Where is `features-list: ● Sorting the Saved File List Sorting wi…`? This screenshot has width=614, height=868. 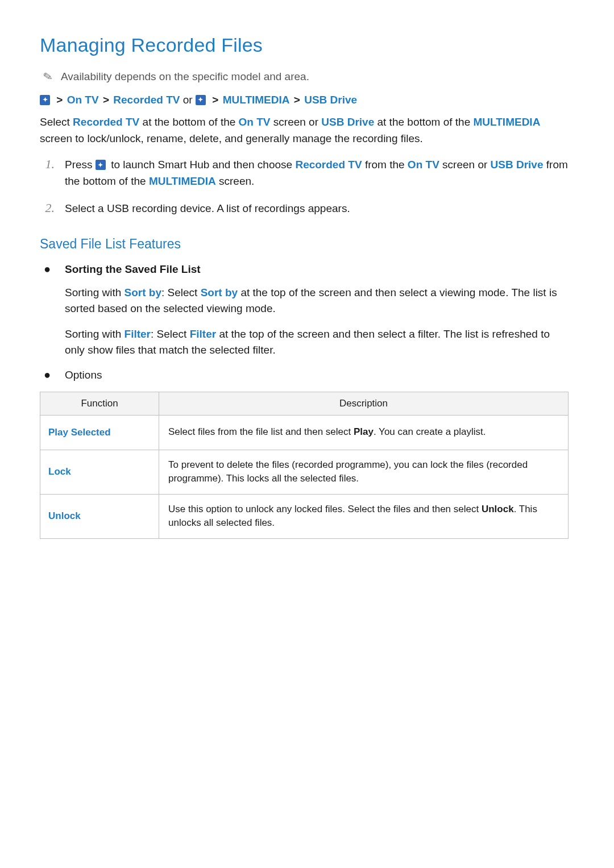
features-list: ● Sorting the Saved File List Sorting wi… is located at coordinates (304, 322).